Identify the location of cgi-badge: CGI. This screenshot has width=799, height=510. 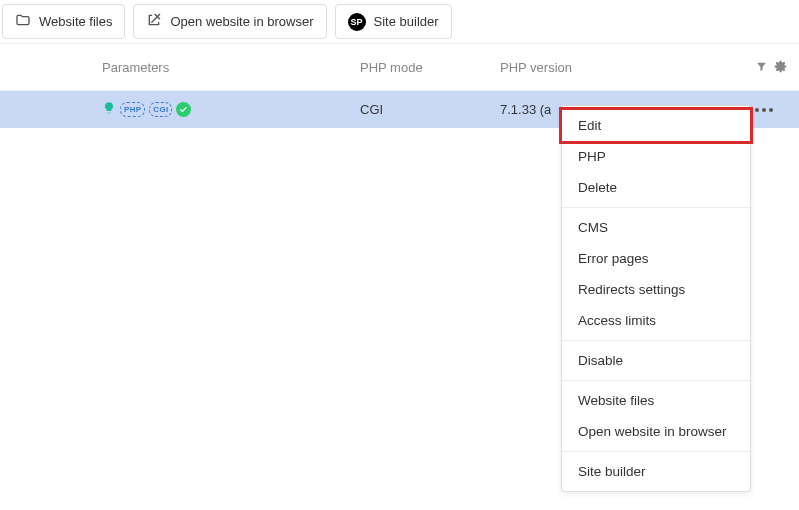
(160, 110).